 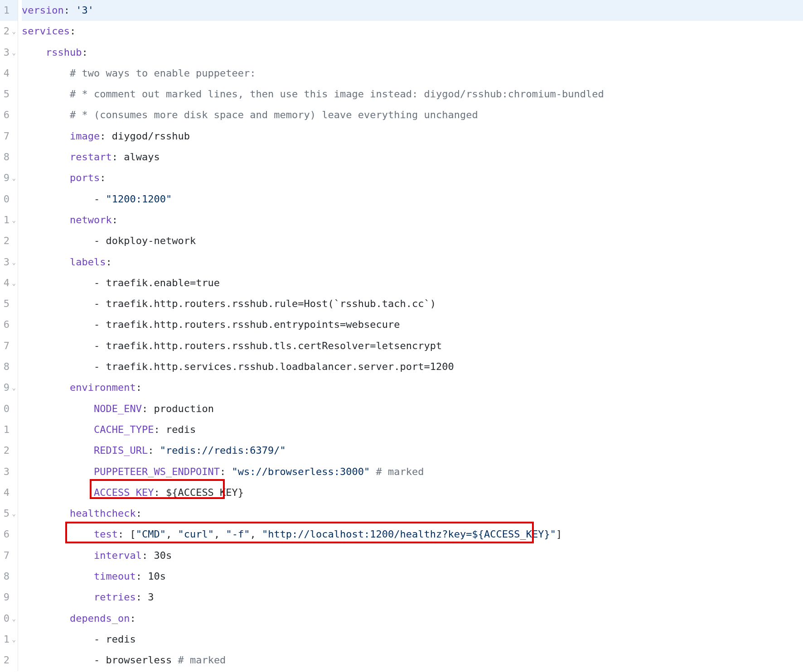 I want to click on code-line: interval: 30s, so click(x=412, y=556).